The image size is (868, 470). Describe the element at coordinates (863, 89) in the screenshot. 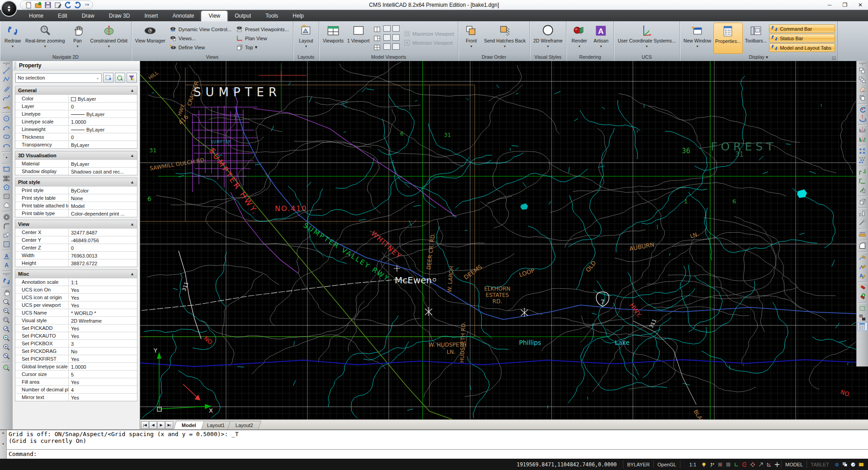

I see `erase-button` at that location.